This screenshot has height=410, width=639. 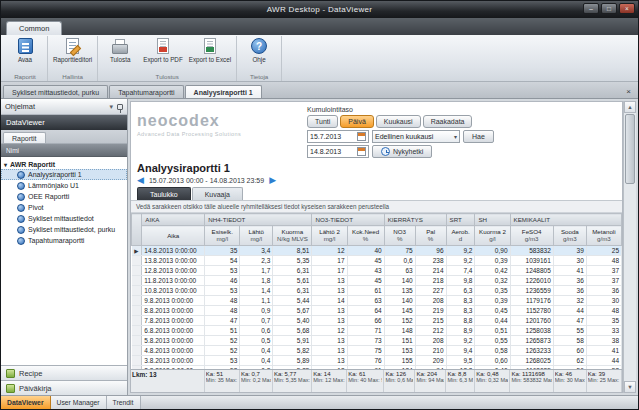 I want to click on cell-value: 25, so click(x=604, y=251).